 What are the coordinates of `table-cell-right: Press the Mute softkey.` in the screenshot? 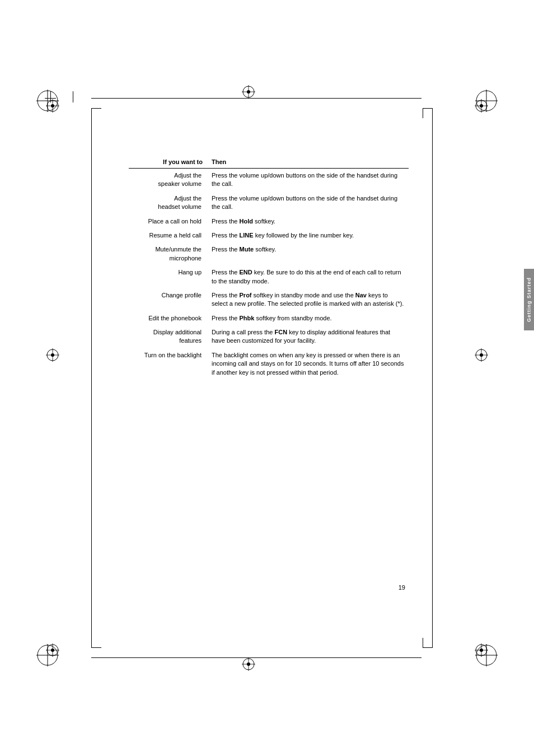 It's located at (308, 254).